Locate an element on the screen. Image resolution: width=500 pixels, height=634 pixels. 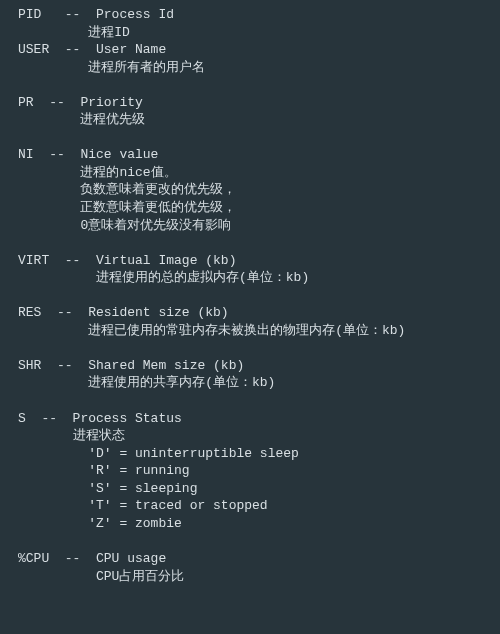
entry-header: PR -- Priority is located at coordinates (259, 103).